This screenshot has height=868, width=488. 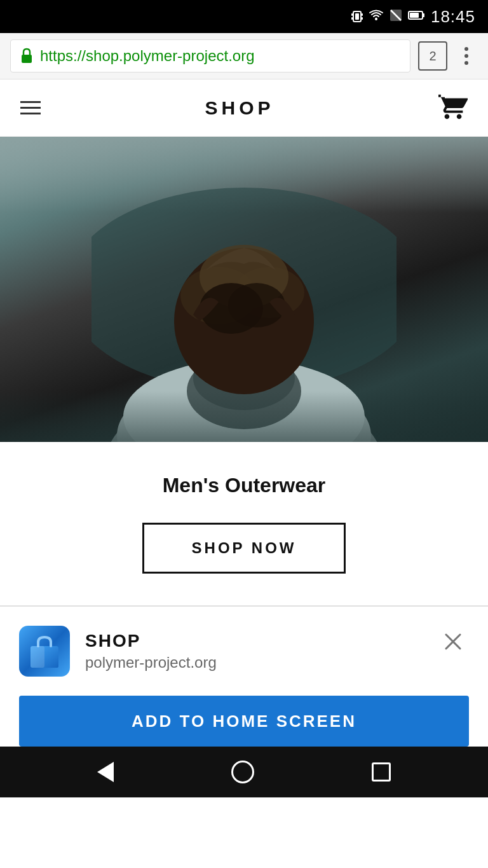 I want to click on product-title: Men's Outerwear, so click(x=244, y=486).